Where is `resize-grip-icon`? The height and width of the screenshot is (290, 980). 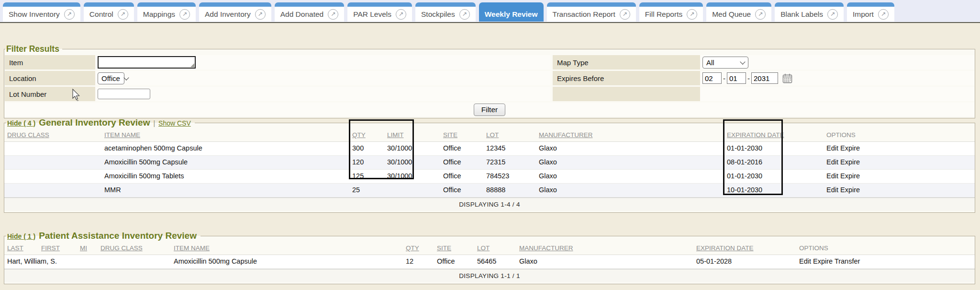
resize-grip-icon is located at coordinates (192, 65).